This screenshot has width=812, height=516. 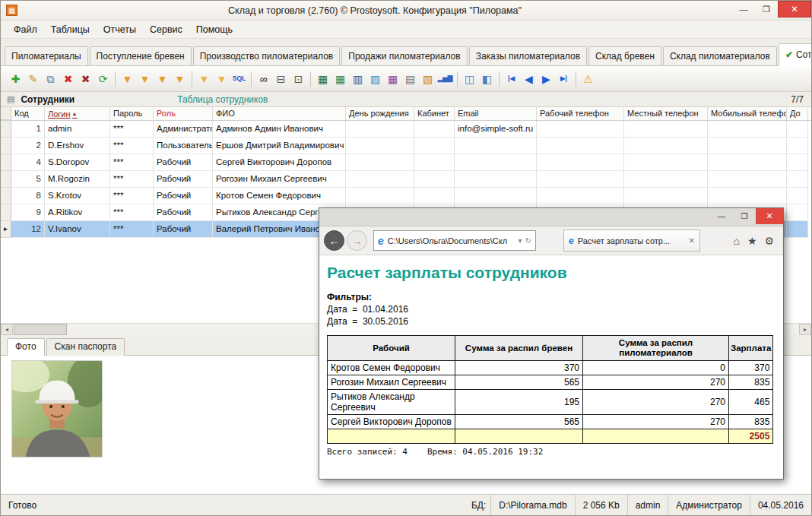 What do you see at coordinates (753, 241) in the screenshot?
I see `favorites-star-icon: ★` at bounding box center [753, 241].